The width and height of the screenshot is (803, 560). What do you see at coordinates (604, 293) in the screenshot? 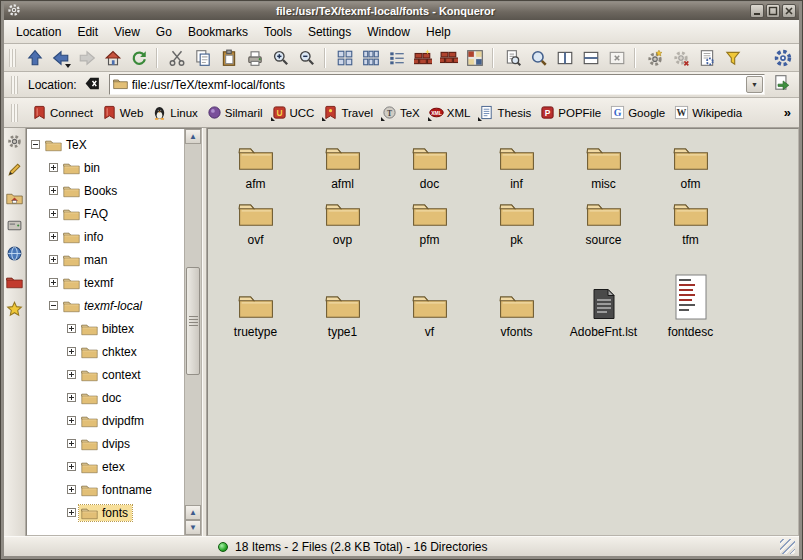
I see `file-item-adobefnt.lst: AdobeFnt.lst` at bounding box center [604, 293].